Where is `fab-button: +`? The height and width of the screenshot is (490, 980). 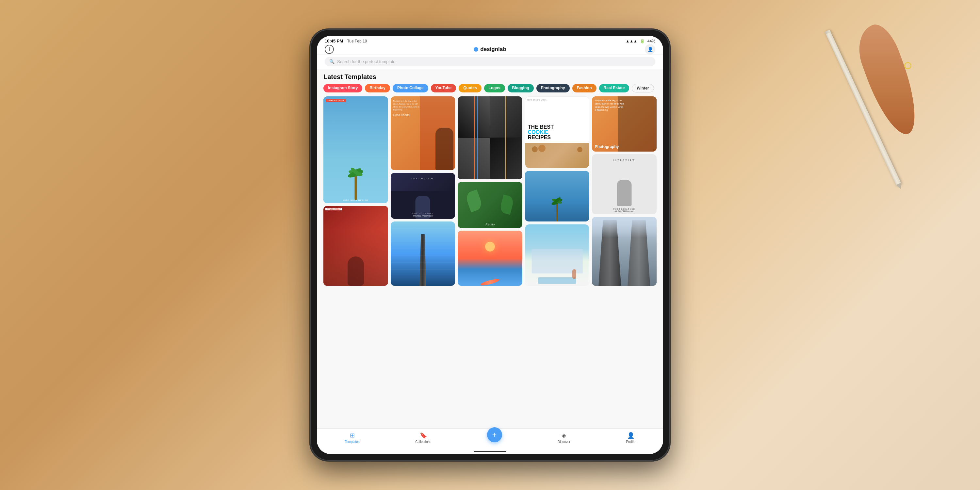 fab-button: + is located at coordinates (495, 435).